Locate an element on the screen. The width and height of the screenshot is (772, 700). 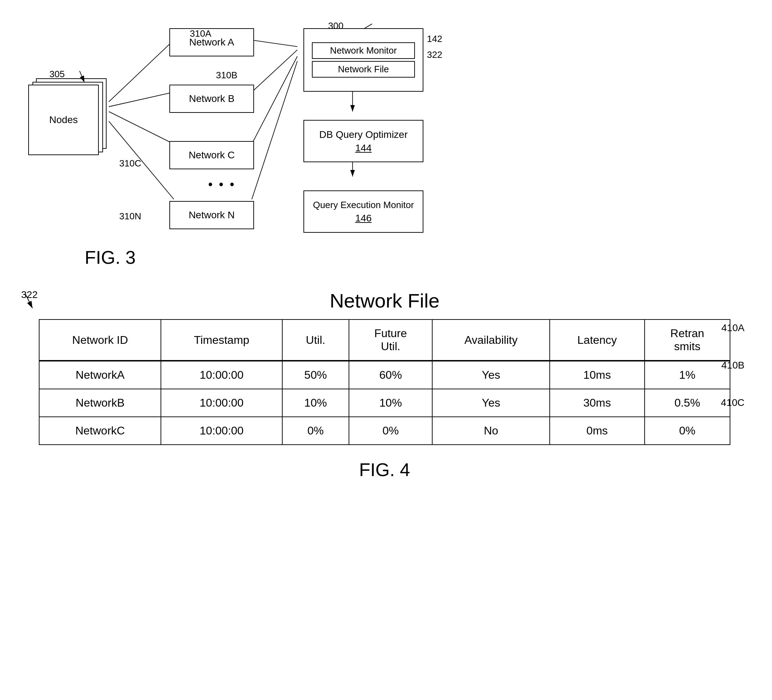
network-n-box: Network N is located at coordinates (211, 215).